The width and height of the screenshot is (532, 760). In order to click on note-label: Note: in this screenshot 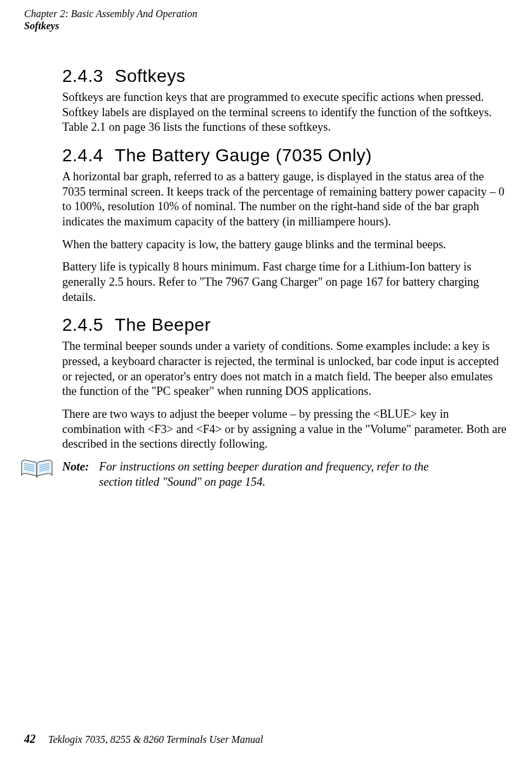, I will do `click(81, 467)`.